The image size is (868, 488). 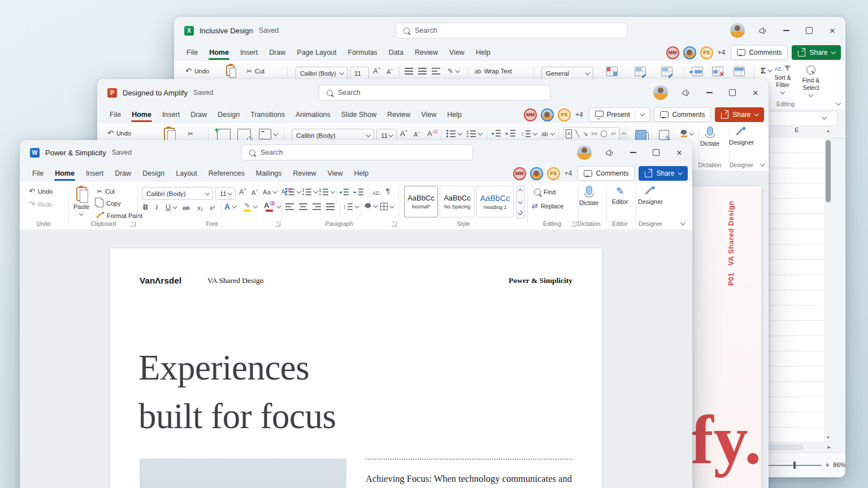 I want to click on word-tab-review: Review, so click(x=305, y=173).